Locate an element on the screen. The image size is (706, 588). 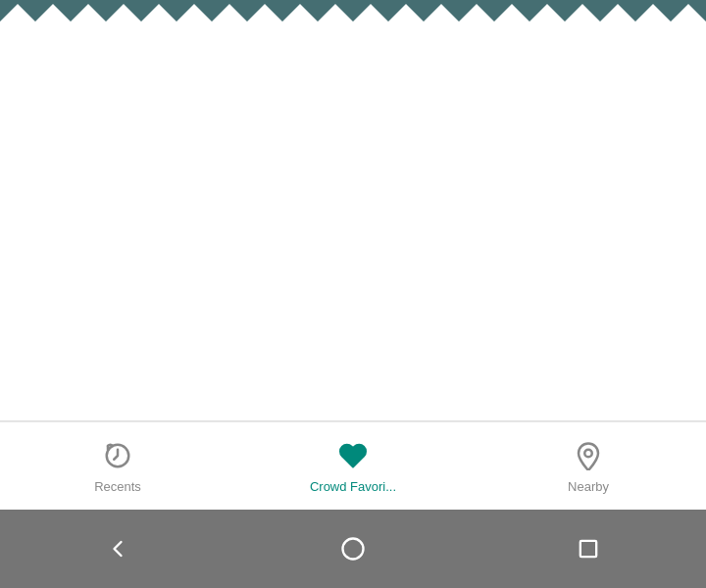
home-button is located at coordinates (353, 549).